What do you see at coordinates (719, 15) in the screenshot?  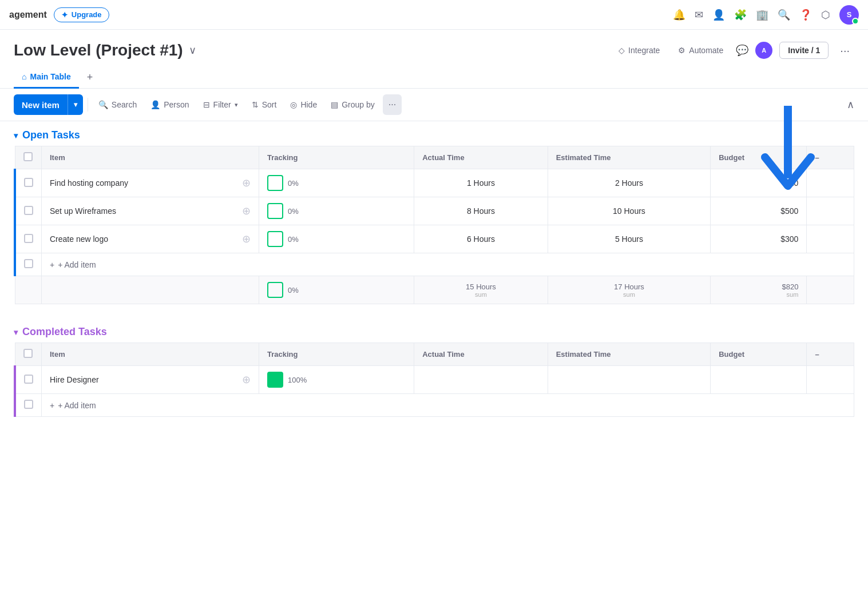 I see `add-user-icon: 👤` at bounding box center [719, 15].